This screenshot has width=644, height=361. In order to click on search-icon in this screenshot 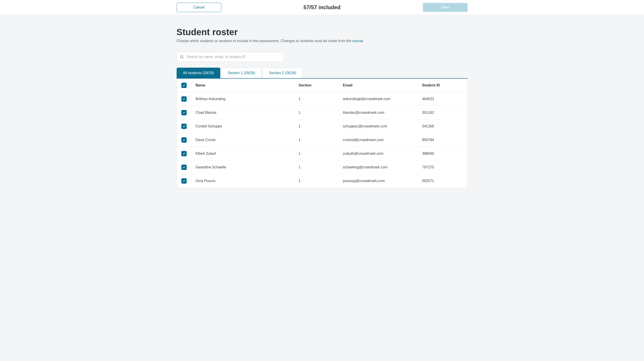, I will do `click(182, 57)`.